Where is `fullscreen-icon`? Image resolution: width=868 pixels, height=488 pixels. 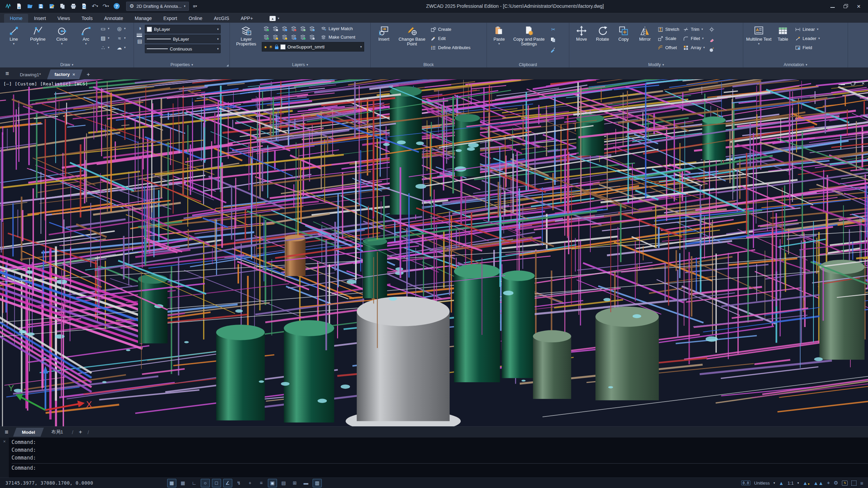
fullscreen-icon is located at coordinates (854, 483).